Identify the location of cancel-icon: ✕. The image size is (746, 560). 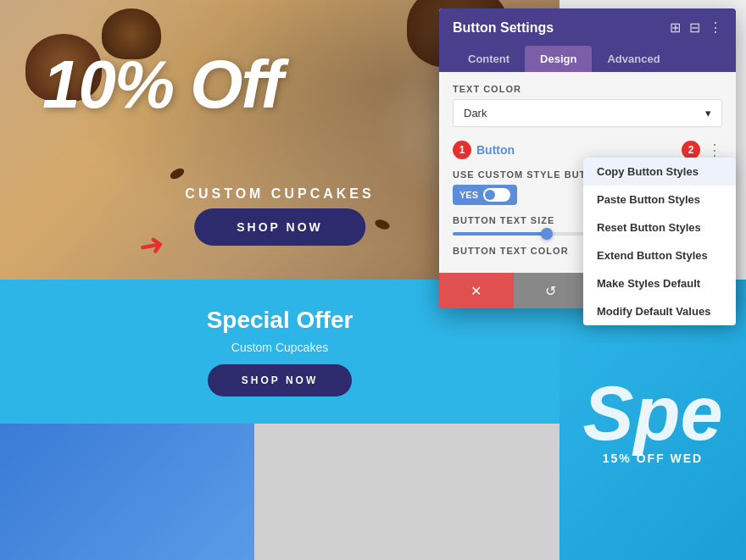
(476, 291).